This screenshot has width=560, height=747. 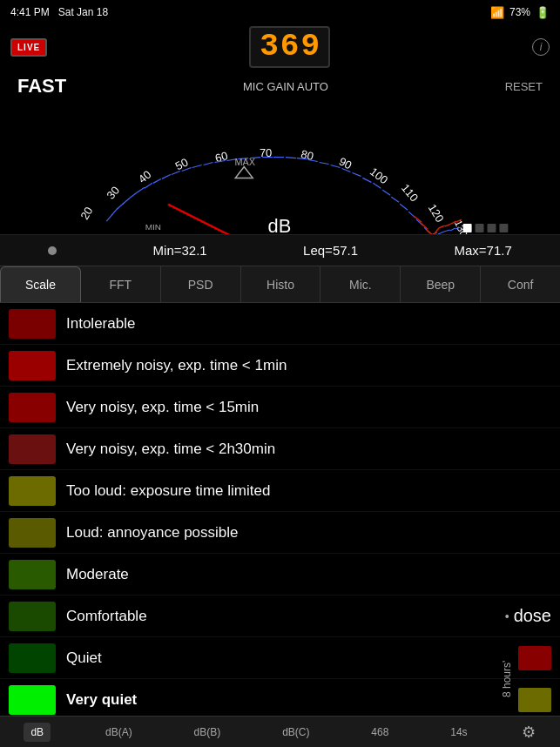 I want to click on noise-color-vn2h, so click(x=32, y=449).